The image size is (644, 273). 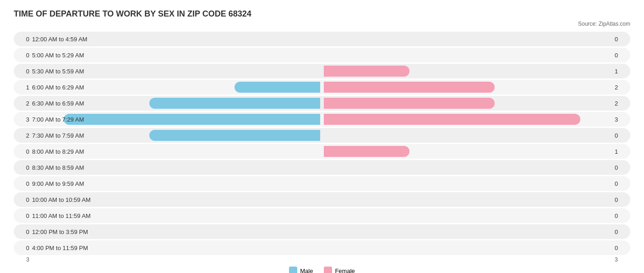 I want to click on male-swatch, so click(x=293, y=270).